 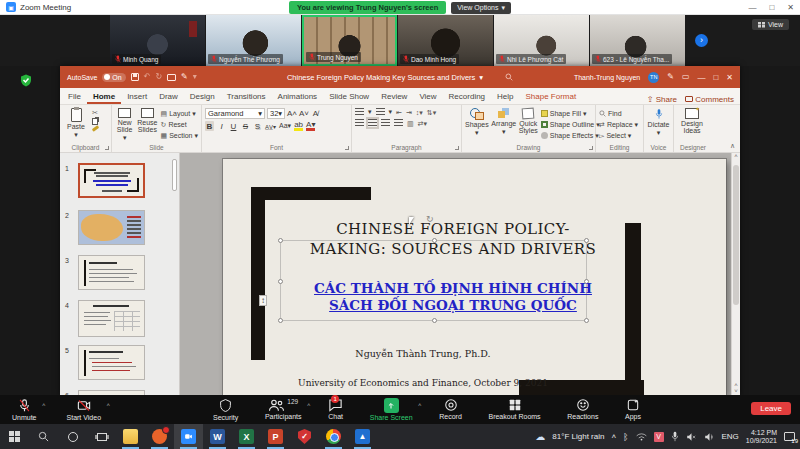 I want to click on section-button: ▦Section ▾, so click(x=180, y=136).